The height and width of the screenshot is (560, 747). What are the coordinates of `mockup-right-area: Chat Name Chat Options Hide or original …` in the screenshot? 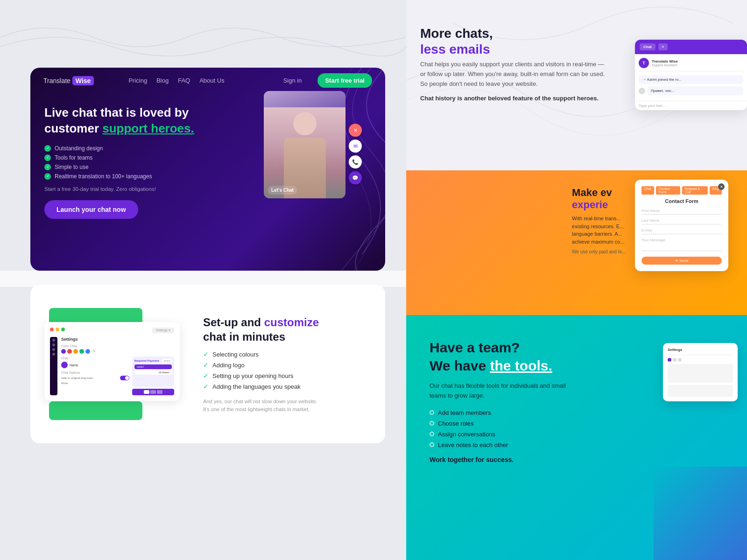 It's located at (118, 376).